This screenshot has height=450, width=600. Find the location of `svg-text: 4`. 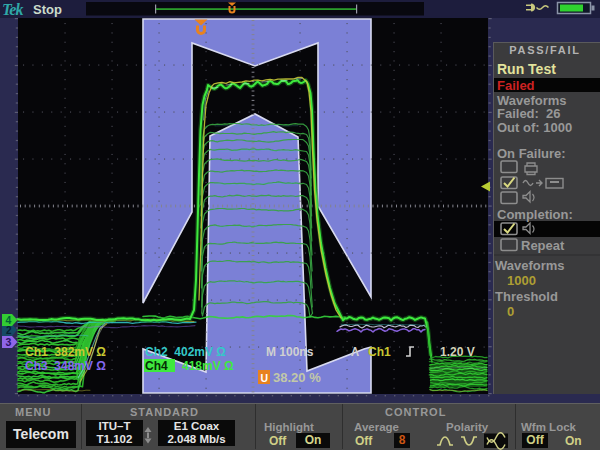

svg-text: 4 is located at coordinates (9, 320).